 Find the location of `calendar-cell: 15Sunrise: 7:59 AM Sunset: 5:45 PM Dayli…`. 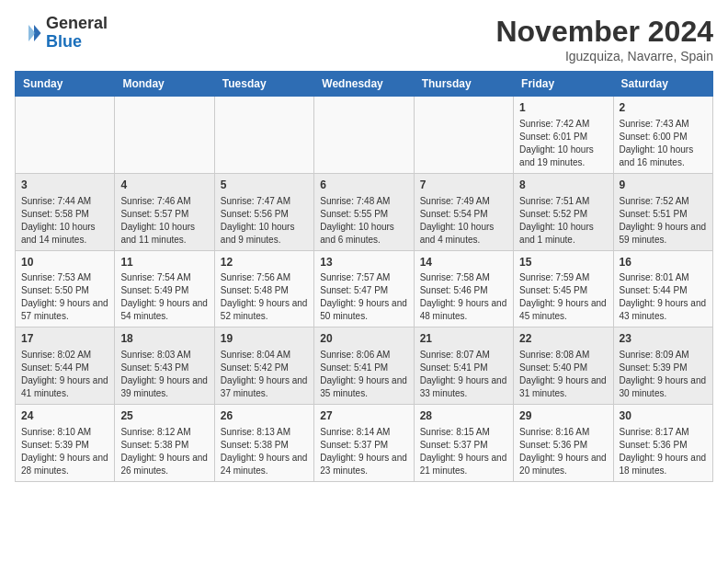

calendar-cell: 15Sunrise: 7:59 AM Sunset: 5:45 PM Dayli… is located at coordinates (563, 289).